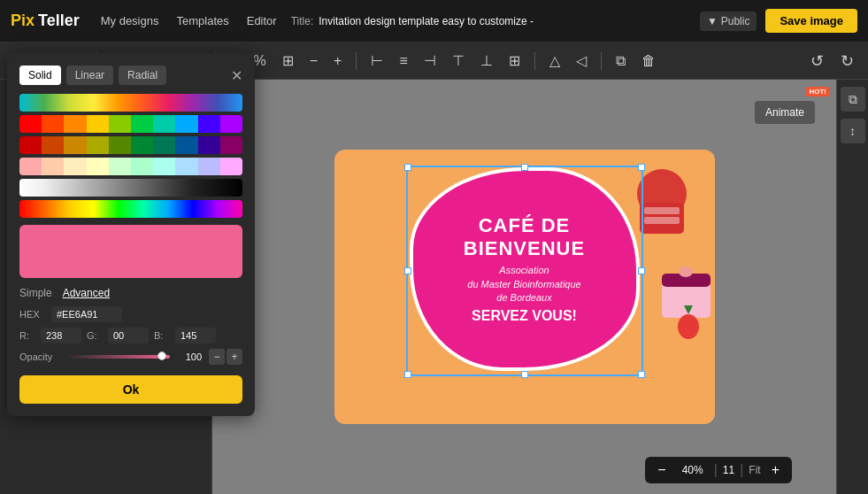 The image size is (868, 494). Describe the element at coordinates (458, 60) in the screenshot. I see `align-top-button: ⊤` at that location.